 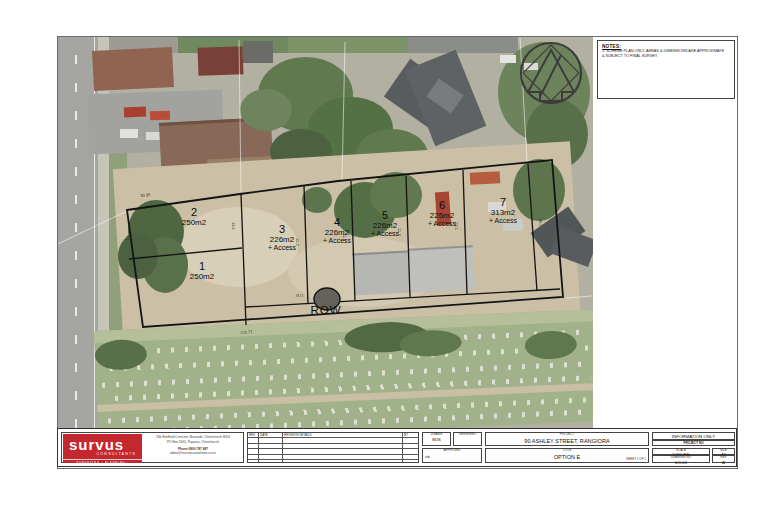 I want to click on vegetation, so click(x=348, y=45).